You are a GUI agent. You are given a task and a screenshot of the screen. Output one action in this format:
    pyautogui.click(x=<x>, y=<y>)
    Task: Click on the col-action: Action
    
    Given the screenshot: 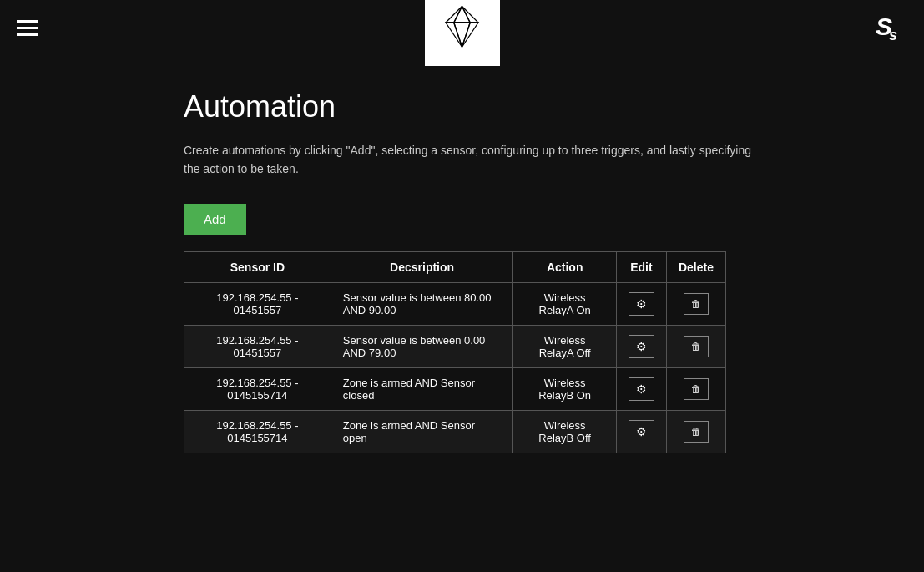 What is the action you would take?
    pyautogui.click(x=565, y=267)
    